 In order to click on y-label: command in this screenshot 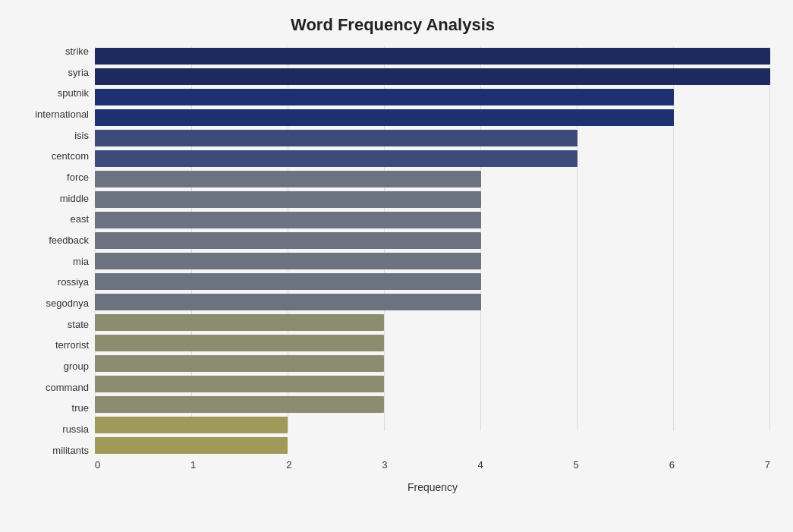, I will do `click(67, 387)`.